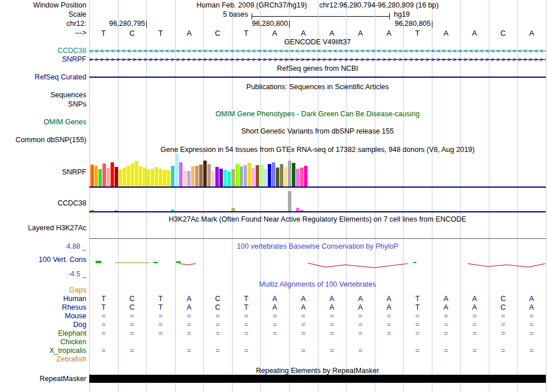 Image resolution: width=547 pixels, height=392 pixels. What do you see at coordinates (274, 317) in the screenshot?
I see `multiz-row-mouse: Mouse================` at bounding box center [274, 317].